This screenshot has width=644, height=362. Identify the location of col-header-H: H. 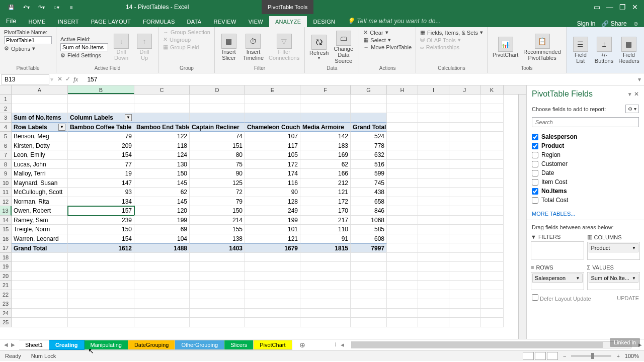
(403, 89).